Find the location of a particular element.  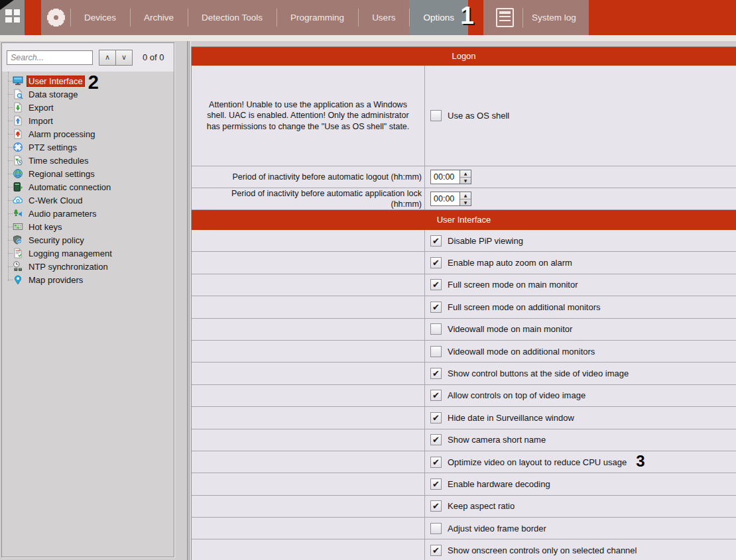

ntp-icon is located at coordinates (19, 266).